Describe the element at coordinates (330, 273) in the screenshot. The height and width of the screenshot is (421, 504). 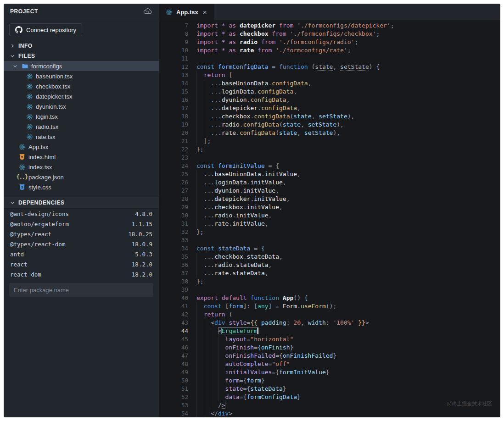
I see `code-line: 37 ...rate.stateData,` at that location.